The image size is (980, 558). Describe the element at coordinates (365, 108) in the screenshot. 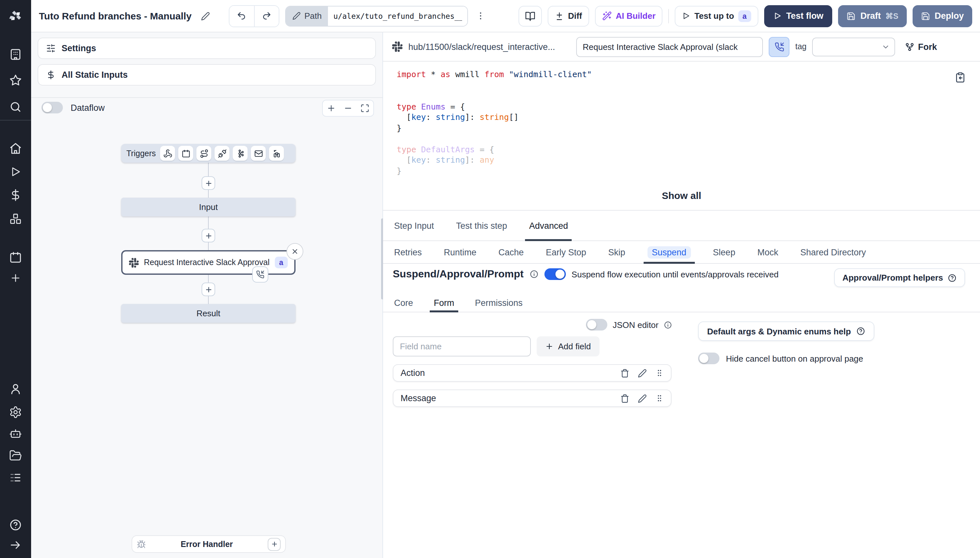

I see `fit-view-button` at that location.